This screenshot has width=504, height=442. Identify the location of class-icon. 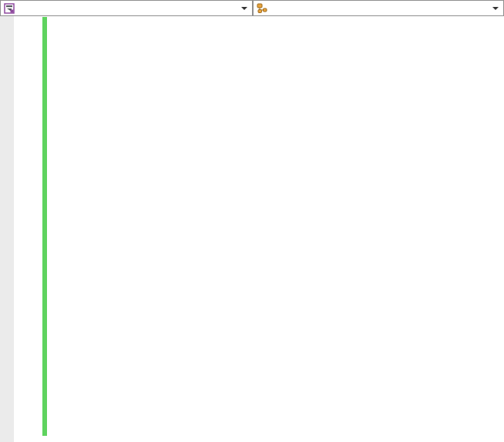
(262, 8).